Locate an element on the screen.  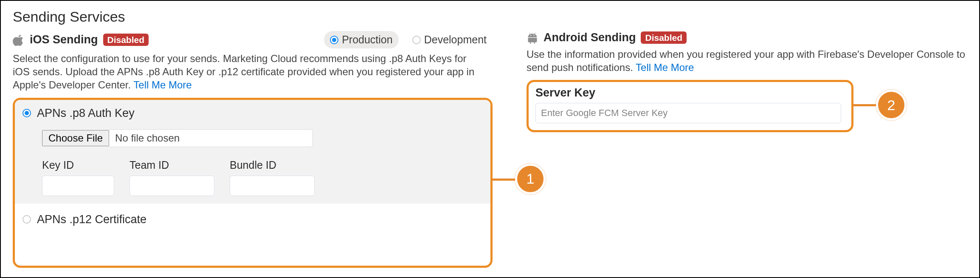
file-row: Choose File No file chosen is located at coordinates (262, 138).